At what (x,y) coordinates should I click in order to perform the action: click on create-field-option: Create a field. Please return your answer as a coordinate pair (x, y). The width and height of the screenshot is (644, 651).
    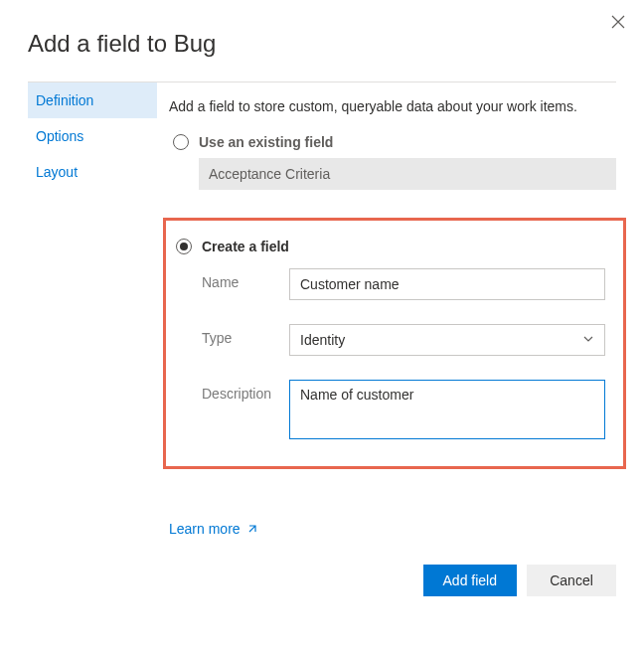
    Looking at the image, I should click on (391, 246).